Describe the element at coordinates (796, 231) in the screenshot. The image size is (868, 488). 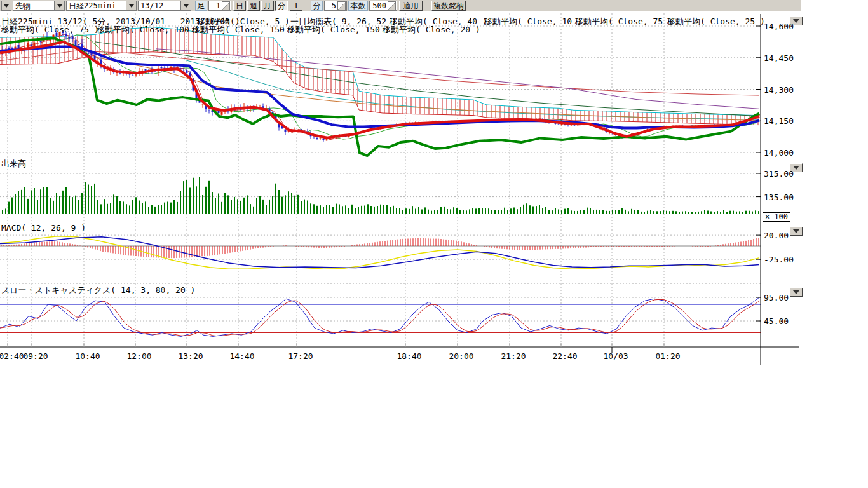
I see `macd-panel-menu-button` at that location.